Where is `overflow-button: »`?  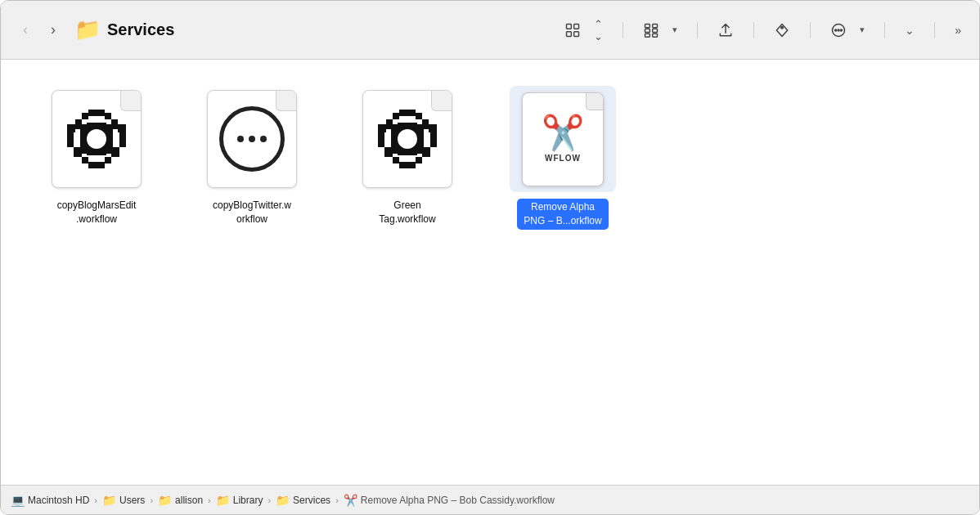
overflow-button: » is located at coordinates (958, 30).